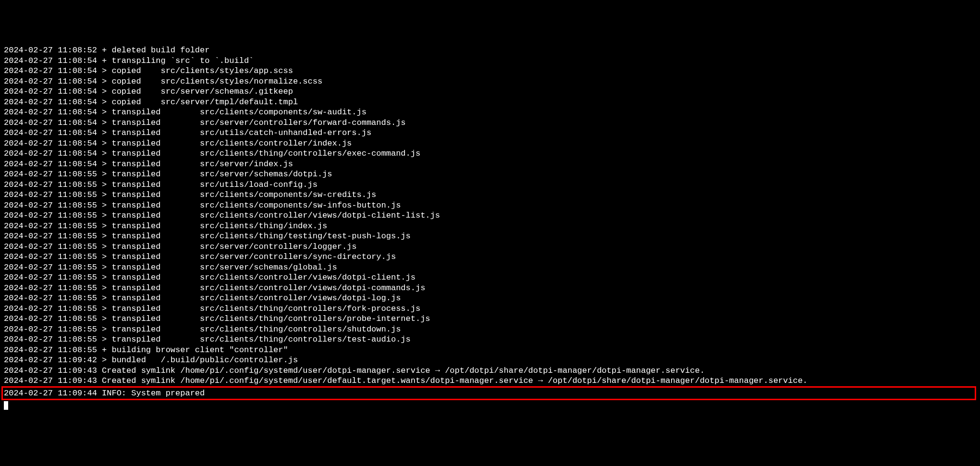 This screenshot has width=980, height=466. Describe the element at coordinates (490, 360) in the screenshot. I see `log-line: 2024-02-27 11:09:42 > bundled /.build/pu…` at that location.